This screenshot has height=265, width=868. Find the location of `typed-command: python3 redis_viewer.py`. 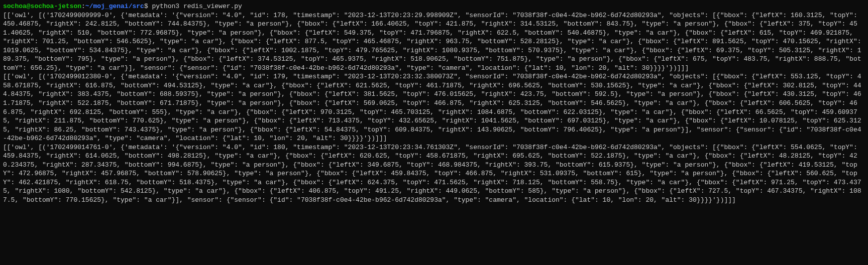

typed-command: python3 redis_viewer.py is located at coordinates (195, 6).